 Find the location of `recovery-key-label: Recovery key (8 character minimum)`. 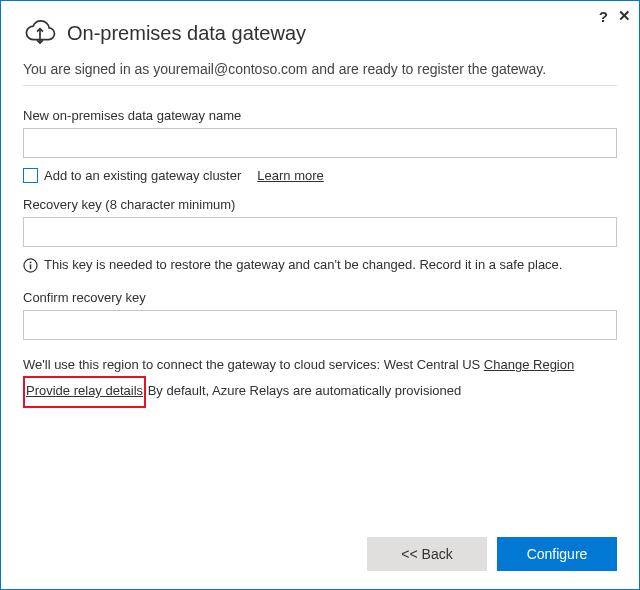

recovery-key-label: Recovery key (8 character minimum) is located at coordinates (320, 204).